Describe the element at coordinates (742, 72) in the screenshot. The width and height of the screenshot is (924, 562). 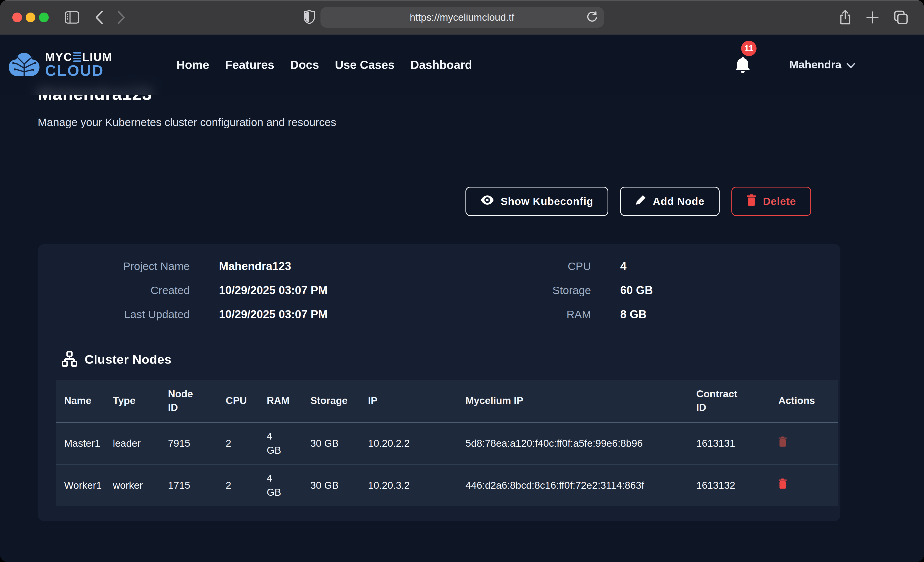
I see `bell-icon` at that location.